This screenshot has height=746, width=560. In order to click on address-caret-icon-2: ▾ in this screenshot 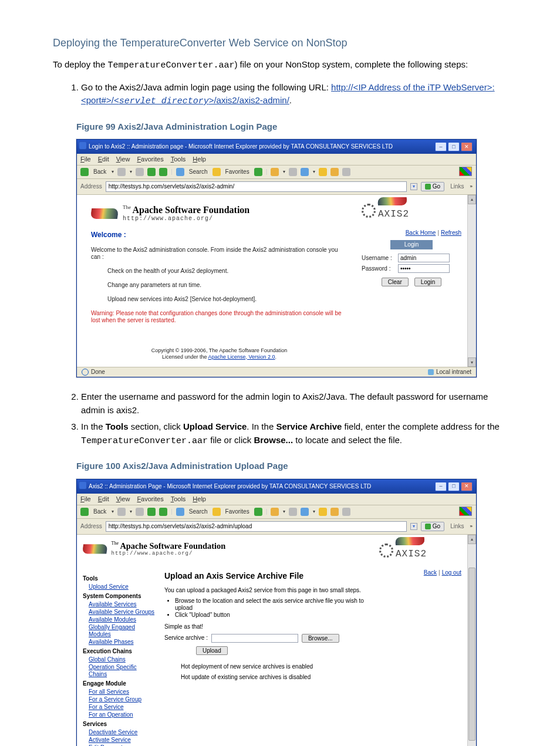, I will do `click(414, 526)`.